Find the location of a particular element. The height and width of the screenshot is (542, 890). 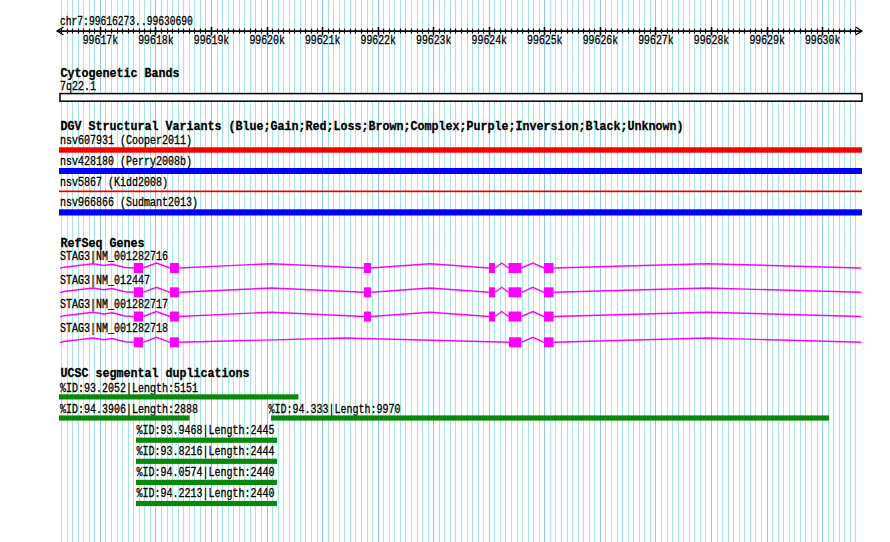

svg-text: %ID:93.9468|Length:2445 is located at coordinates (206, 431).